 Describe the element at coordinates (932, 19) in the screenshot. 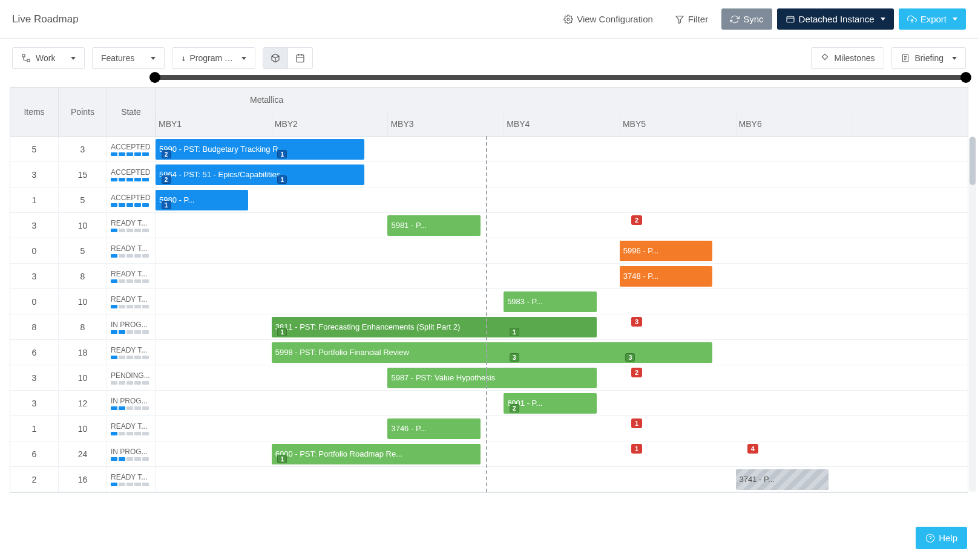

I see `export-button: Export` at that location.